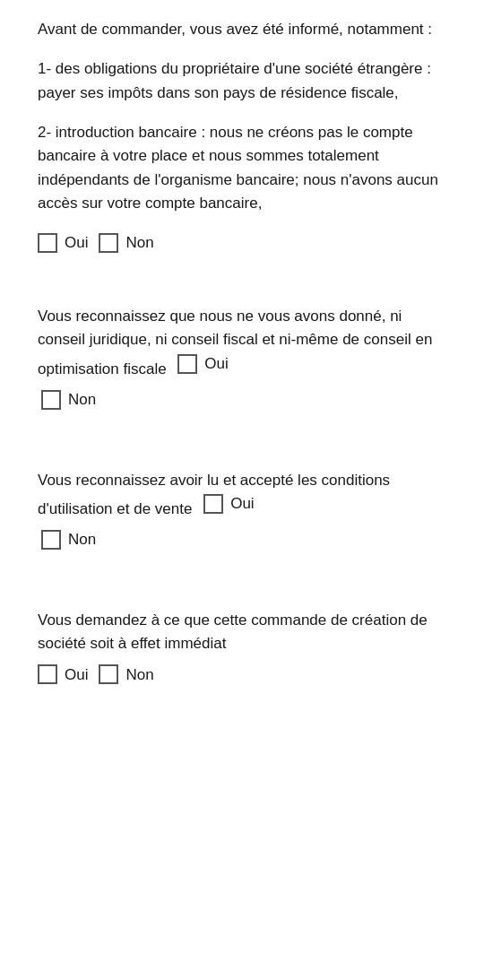 The height and width of the screenshot is (980, 484). Describe the element at coordinates (140, 243) in the screenshot. I see `q1-non-label: Non` at that location.